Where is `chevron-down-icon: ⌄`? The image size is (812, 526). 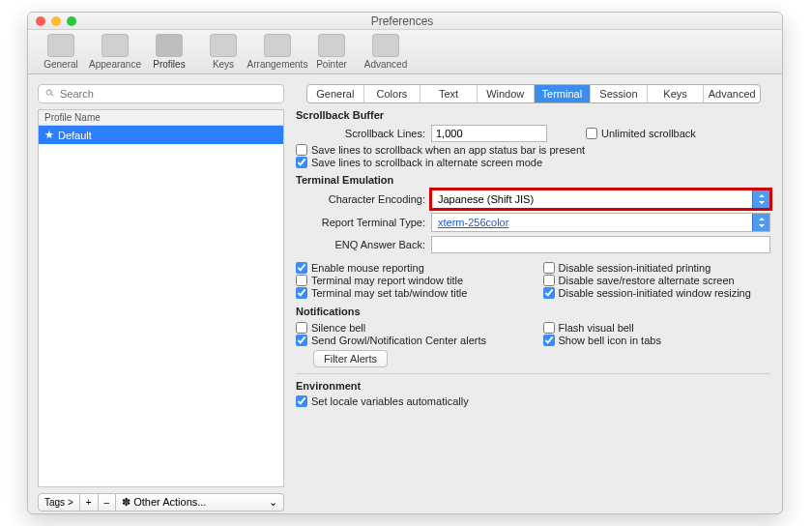
chevron-down-icon: ⌄ is located at coordinates (273, 503).